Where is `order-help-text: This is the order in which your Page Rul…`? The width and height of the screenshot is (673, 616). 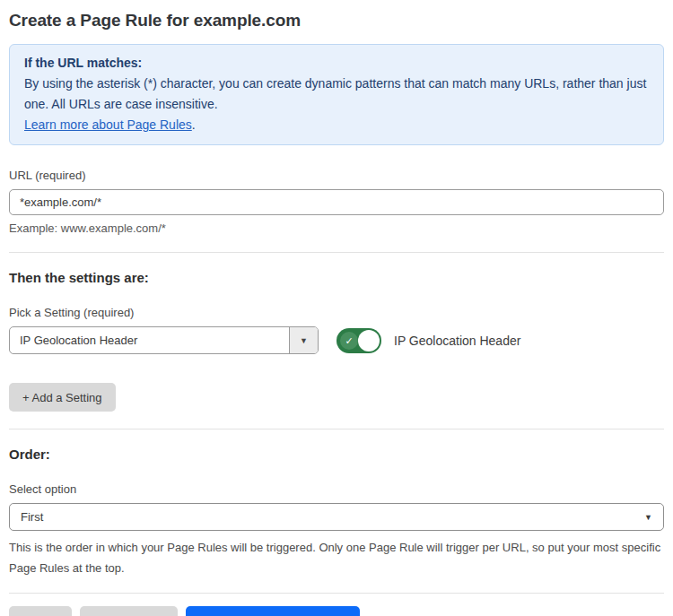 order-help-text: This is the order in which your Page Rul… is located at coordinates (336, 558).